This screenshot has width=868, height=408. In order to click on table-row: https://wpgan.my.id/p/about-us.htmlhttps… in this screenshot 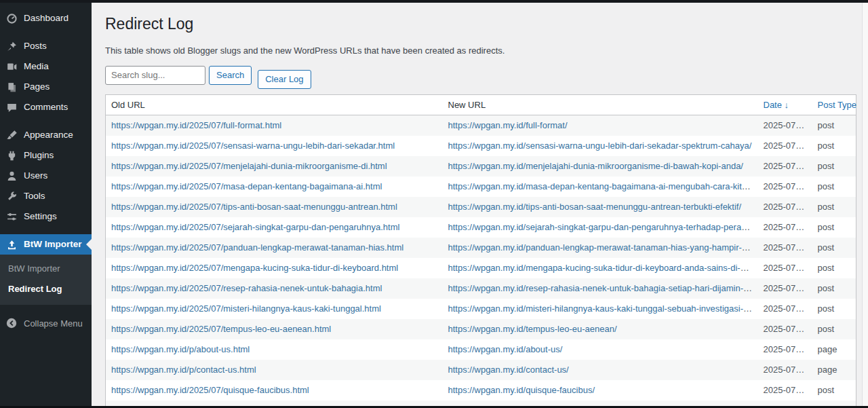, I will do `click(481, 350)`.